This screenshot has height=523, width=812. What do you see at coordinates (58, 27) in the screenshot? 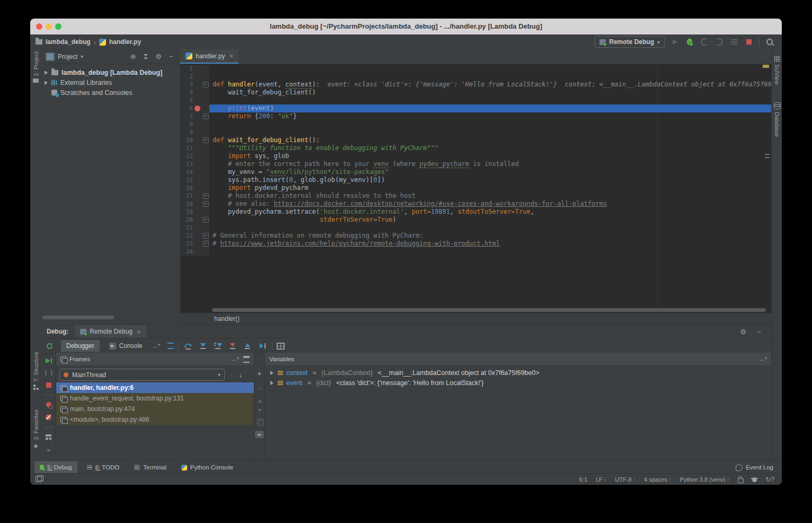
I see `zoom-window-button` at bounding box center [58, 27].